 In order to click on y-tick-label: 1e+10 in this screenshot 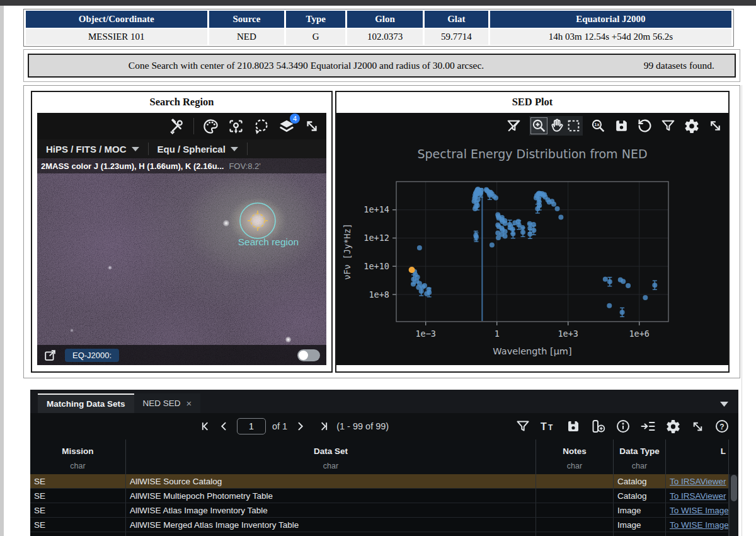, I will do `click(377, 266)`.